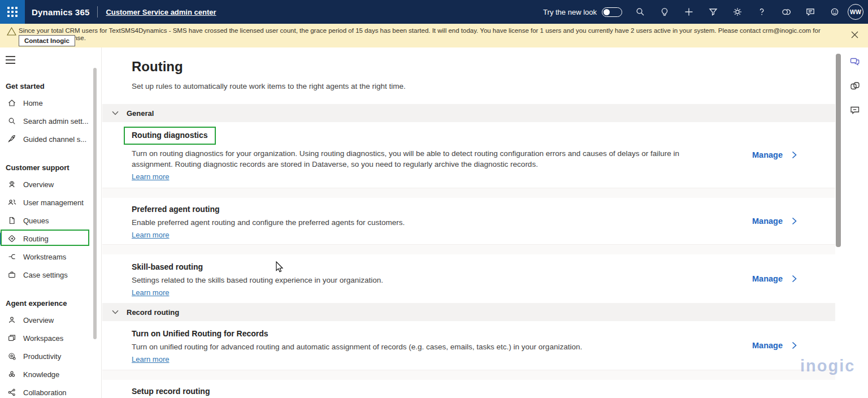 The height and width of the screenshot is (398, 868). Describe the element at coordinates (839, 150) in the screenshot. I see `main-scrollbar` at that location.